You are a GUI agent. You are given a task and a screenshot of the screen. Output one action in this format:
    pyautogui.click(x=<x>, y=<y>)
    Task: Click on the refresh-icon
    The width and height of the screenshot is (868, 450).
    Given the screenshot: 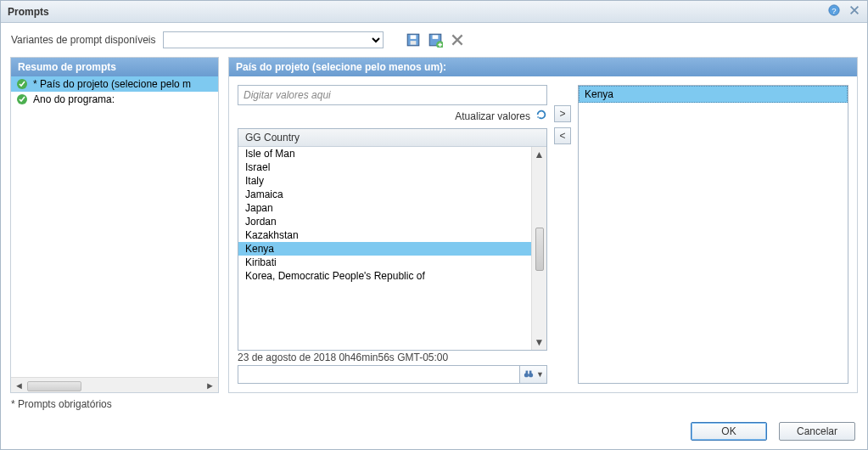 What is the action you would take?
    pyautogui.click(x=541, y=115)
    